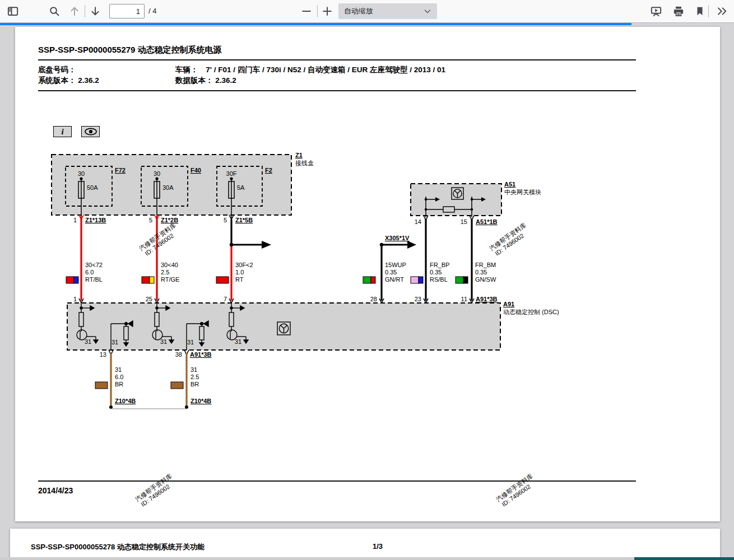  Describe the element at coordinates (232, 174) in the screenshot. I see `fuse-terminal: 30F` at that location.